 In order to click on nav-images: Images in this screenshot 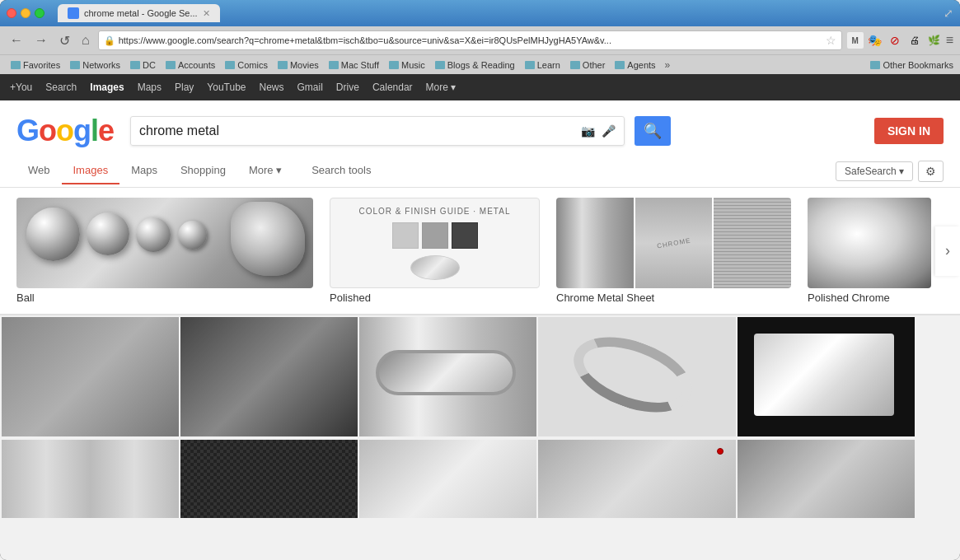, I will do `click(107, 87)`.